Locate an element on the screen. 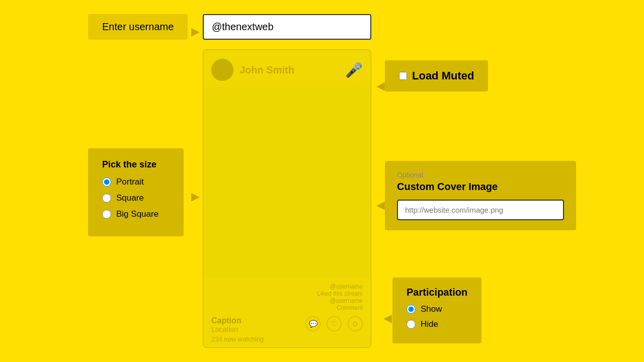  card-caption: Caption is located at coordinates (226, 321).